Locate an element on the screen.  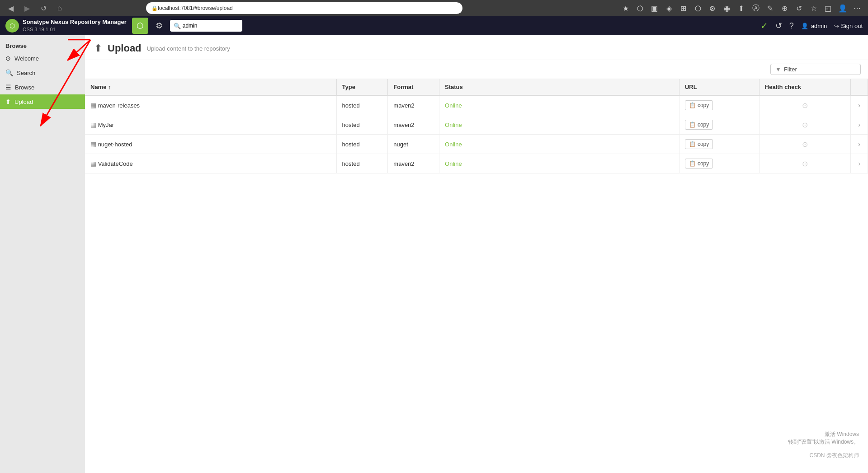
browser-ext10-icon: ✎ is located at coordinates (770, 8).